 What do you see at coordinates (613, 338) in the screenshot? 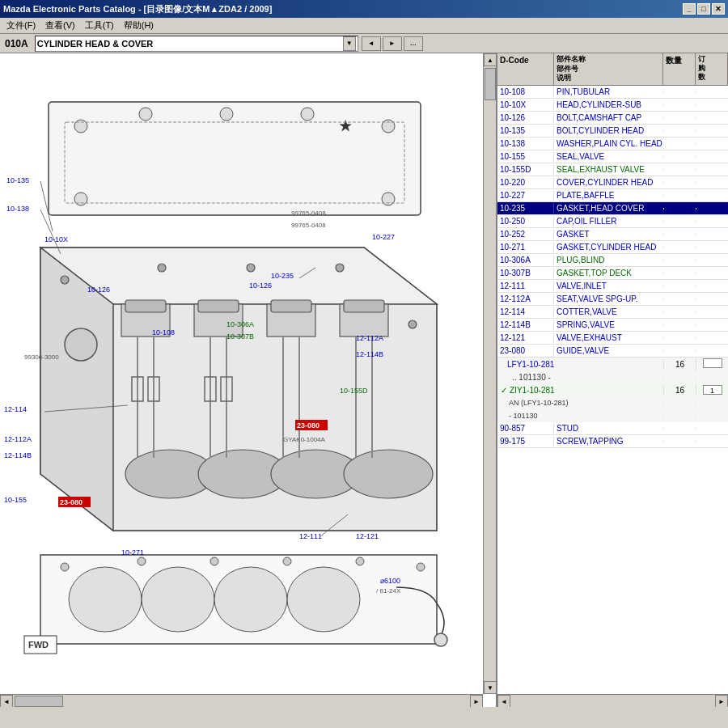
I see `part-row-12-121: 12-121 VALVE,EXHAUST` at bounding box center [613, 338].